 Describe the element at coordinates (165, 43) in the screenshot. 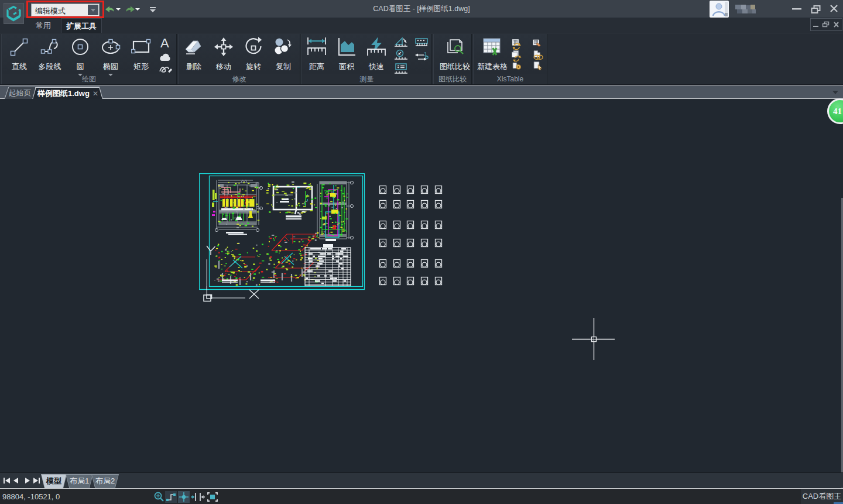

I see `svg-text: A` at that location.